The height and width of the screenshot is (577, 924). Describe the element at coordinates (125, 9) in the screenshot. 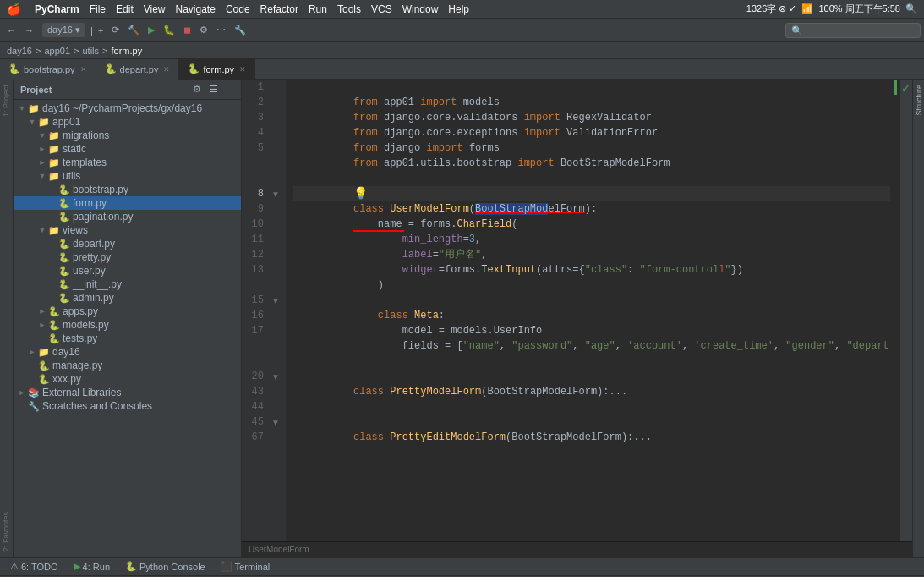

I see `menu-edit: Edit` at that location.